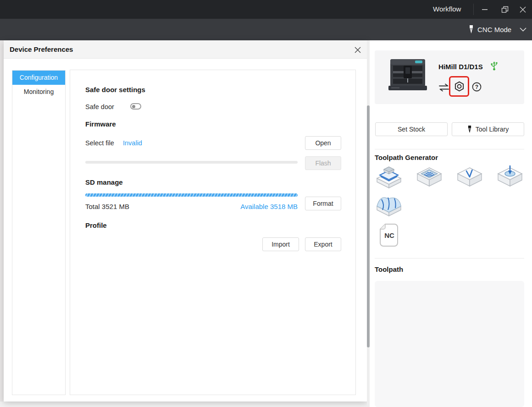  What do you see at coordinates (266, 29) in the screenshot?
I see `menu-bar: CNC Mode` at bounding box center [266, 29].